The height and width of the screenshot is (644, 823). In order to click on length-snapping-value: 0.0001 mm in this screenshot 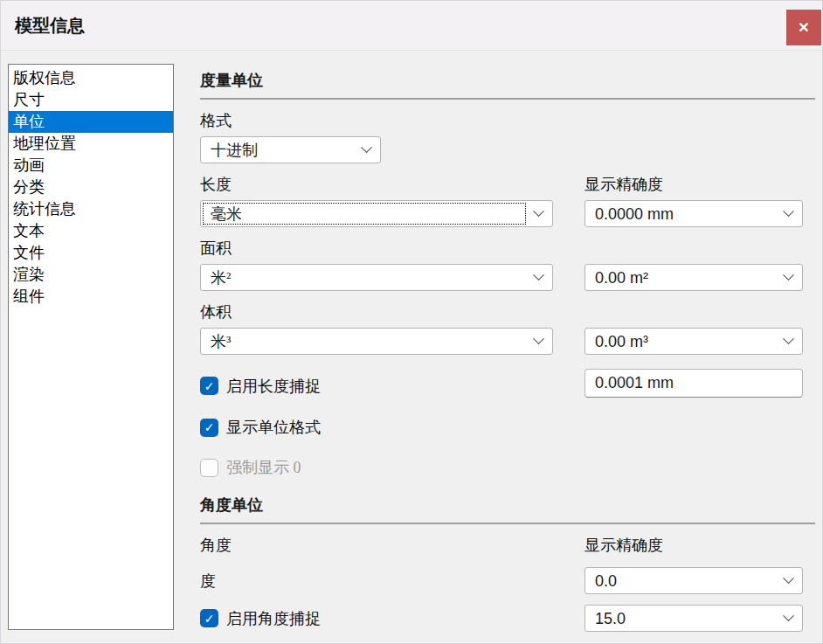, I will do `click(634, 383)`.